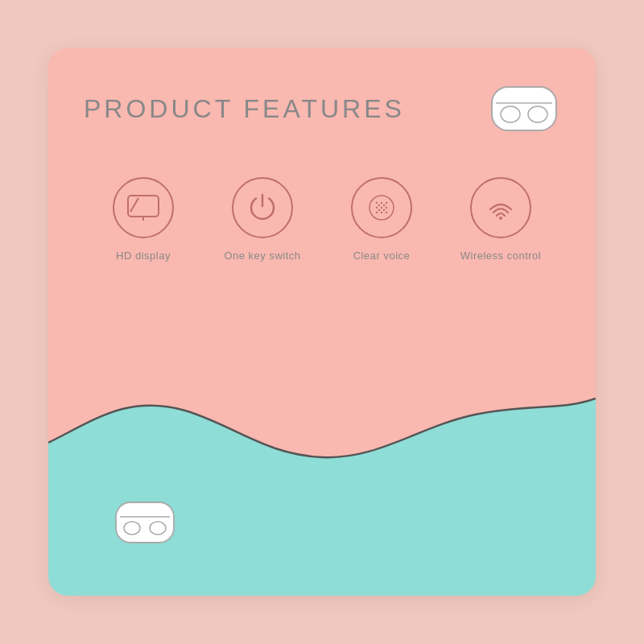  Describe the element at coordinates (322, 219) in the screenshot. I see `features-row: HD display One key switch` at that location.